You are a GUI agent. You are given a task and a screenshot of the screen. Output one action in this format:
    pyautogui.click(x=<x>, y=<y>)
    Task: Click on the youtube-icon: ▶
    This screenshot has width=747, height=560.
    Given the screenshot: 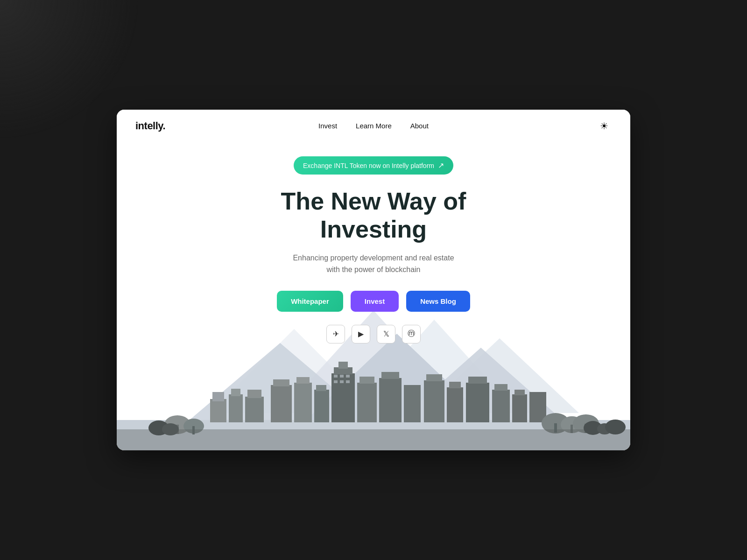 What is the action you would take?
    pyautogui.click(x=361, y=334)
    